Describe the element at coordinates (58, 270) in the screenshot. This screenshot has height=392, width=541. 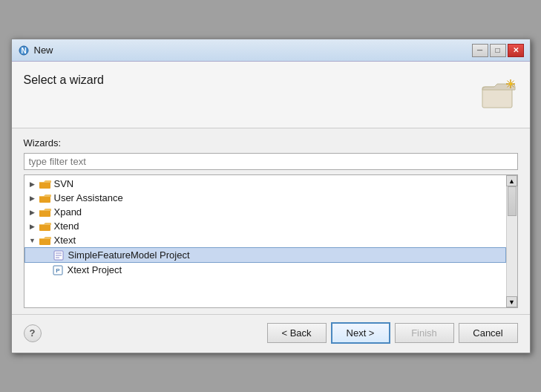
I see `svg-text: P` at that location.